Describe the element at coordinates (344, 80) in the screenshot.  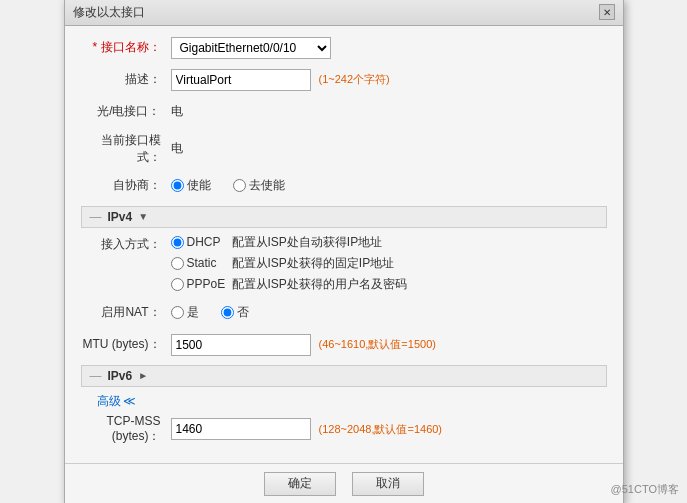
I see `desc-row: 描述： (1~242个字符)` at that location.